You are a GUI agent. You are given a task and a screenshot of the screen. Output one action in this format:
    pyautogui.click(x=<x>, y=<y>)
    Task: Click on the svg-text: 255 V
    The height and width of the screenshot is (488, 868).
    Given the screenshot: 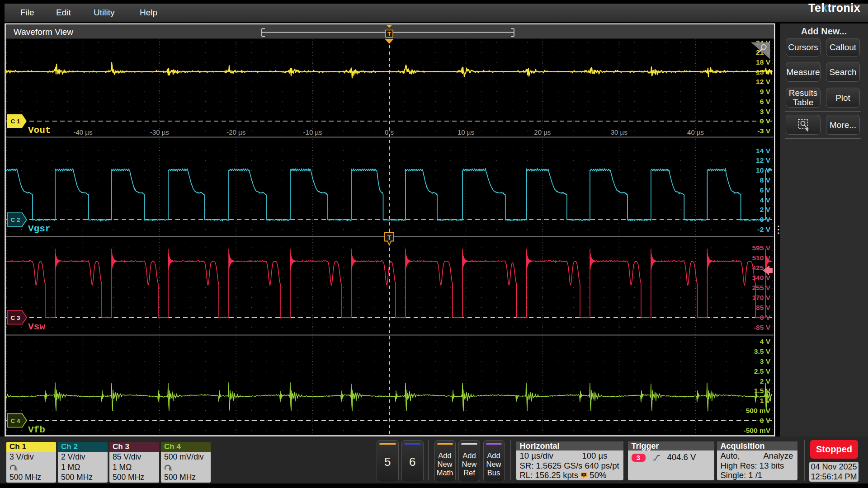 What is the action you would take?
    pyautogui.click(x=761, y=287)
    